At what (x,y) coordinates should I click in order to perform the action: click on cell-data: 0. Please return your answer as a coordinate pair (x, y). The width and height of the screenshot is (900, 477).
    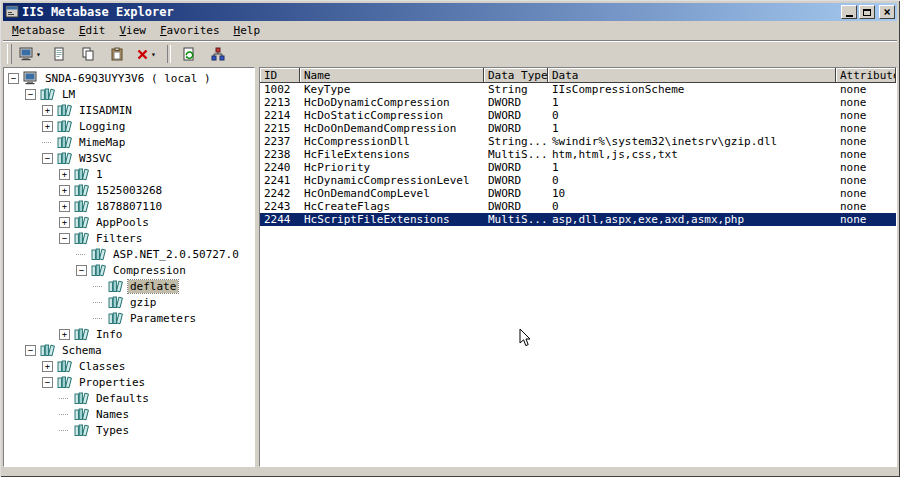
    Looking at the image, I should click on (692, 116).